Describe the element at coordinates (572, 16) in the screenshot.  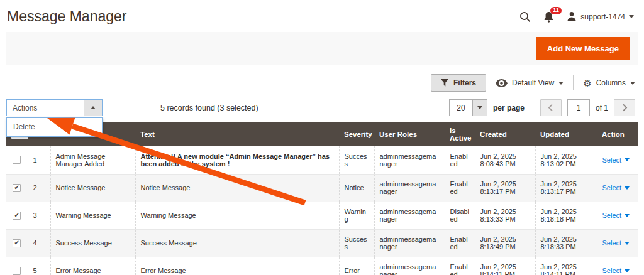
I see `user-icon` at that location.